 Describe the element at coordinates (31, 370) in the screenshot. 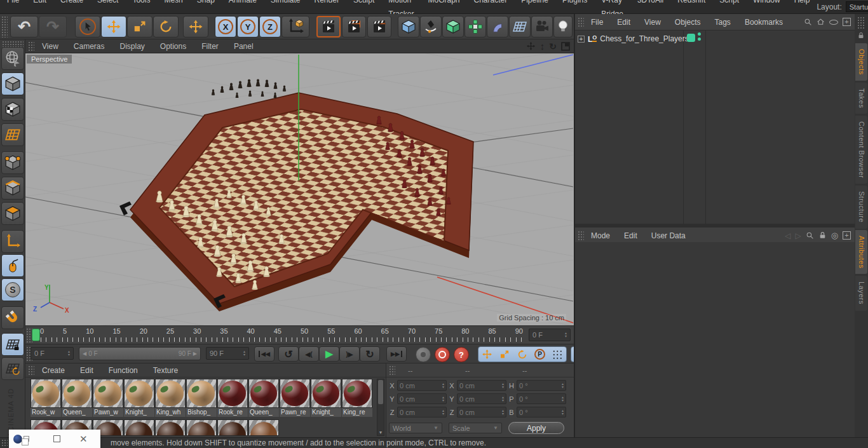

I see `material-grip` at that location.